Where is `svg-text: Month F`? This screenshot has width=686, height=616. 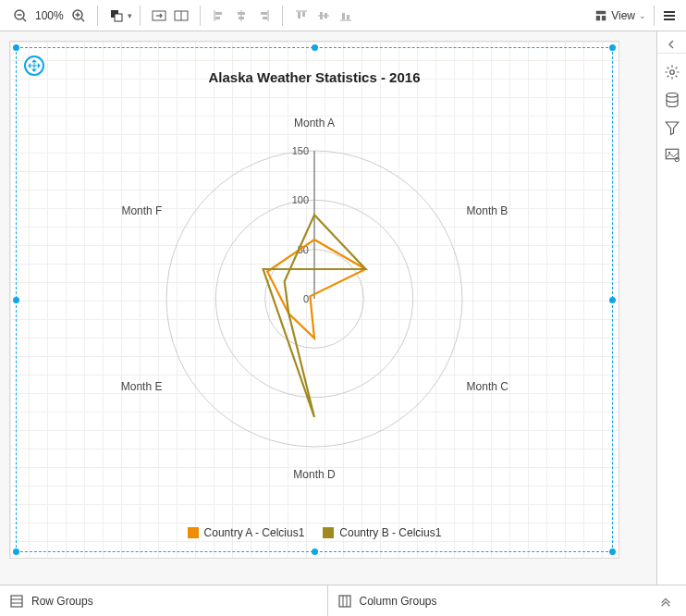 svg-text: Month F is located at coordinates (141, 211).